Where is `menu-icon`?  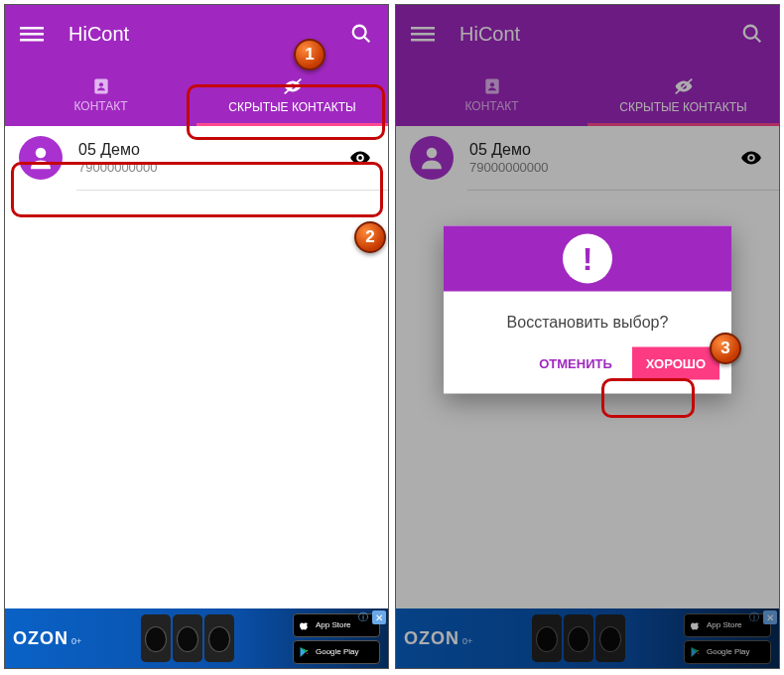
menu-icon is located at coordinates (32, 34).